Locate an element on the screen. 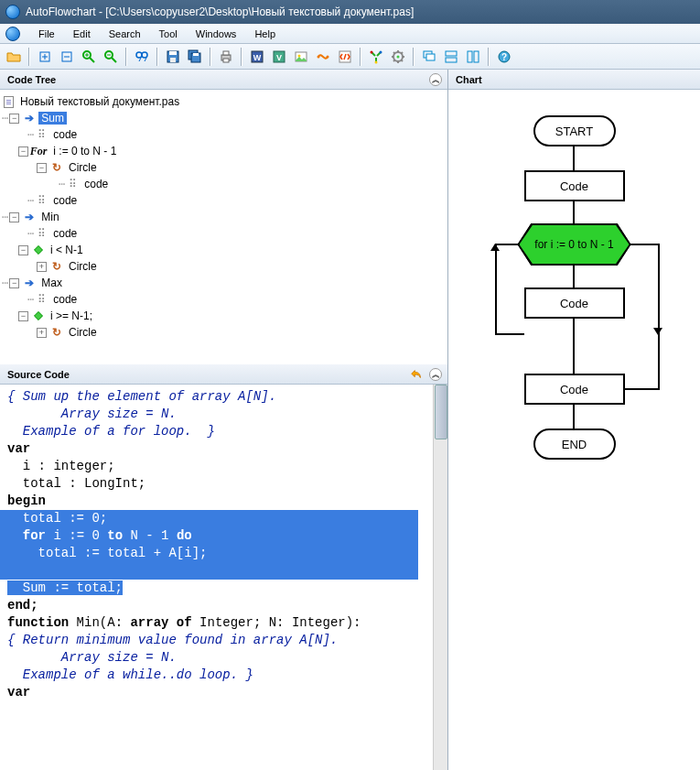 This screenshot has width=700, height=770. zoom-in-button is located at coordinates (89, 57).